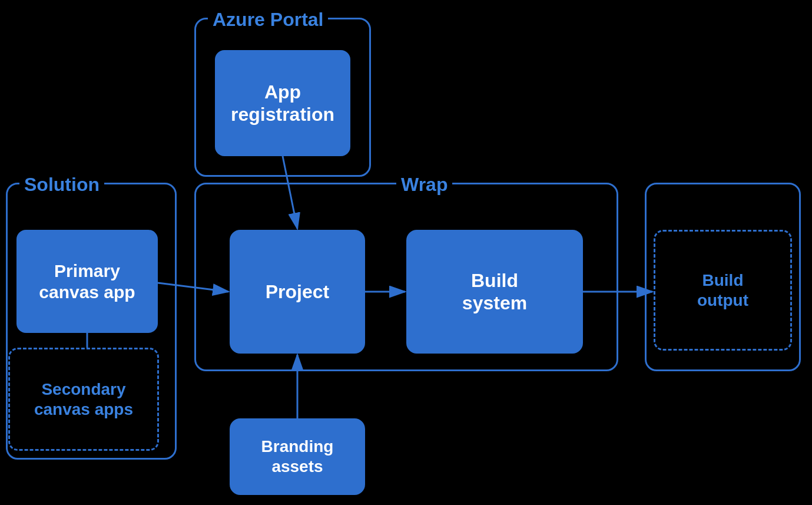 The width and height of the screenshot is (812, 505). Describe the element at coordinates (298, 456) in the screenshot. I see `branding-assets-label: Brandingassets` at that location.